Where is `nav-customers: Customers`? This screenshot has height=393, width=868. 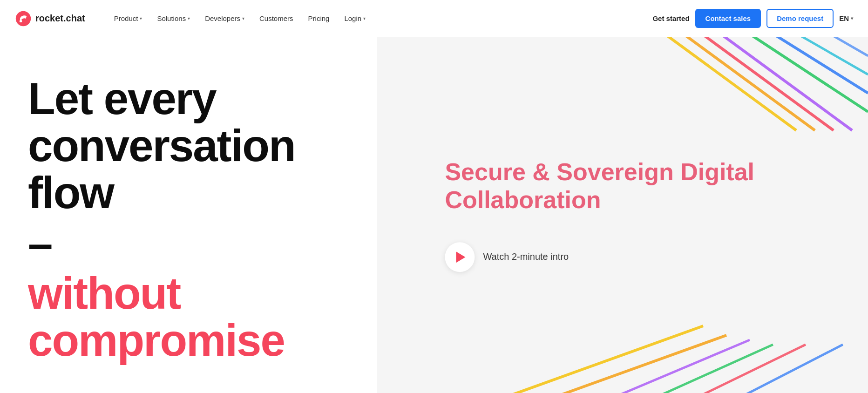 nav-customers: Customers is located at coordinates (277, 19).